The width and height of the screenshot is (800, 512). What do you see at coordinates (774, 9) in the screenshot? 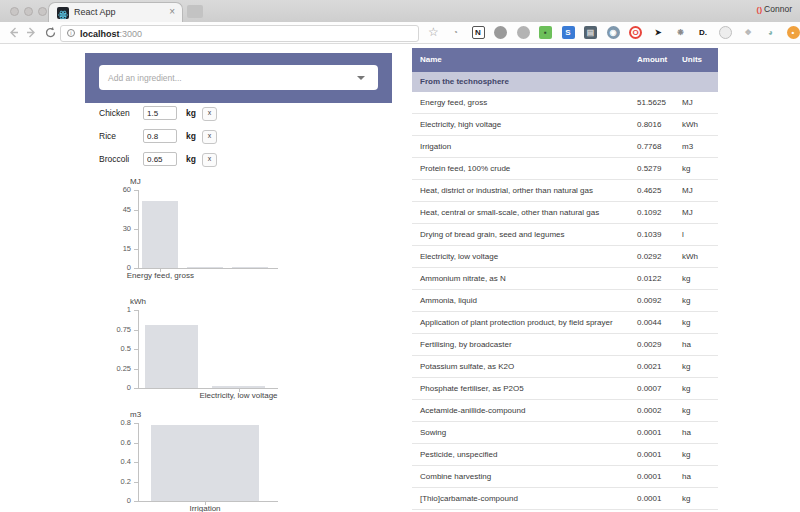
I see `profile-chip: ( )Connor` at bounding box center [774, 9].